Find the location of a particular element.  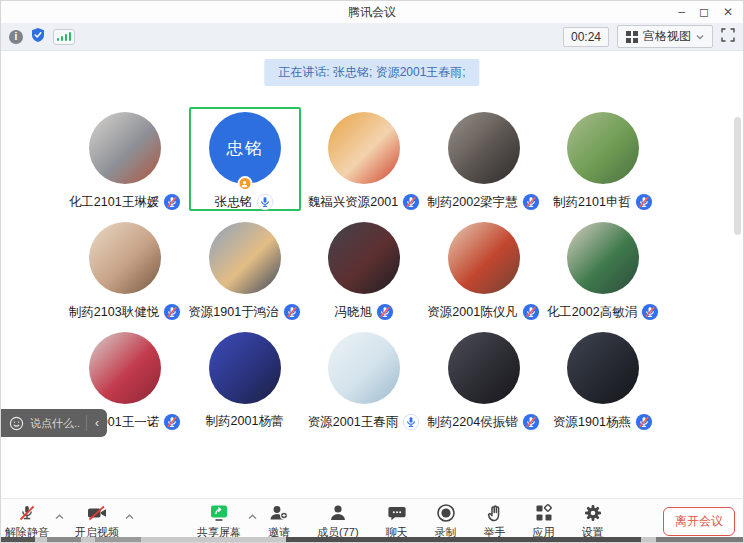

participant-name: 冯晓旭 is located at coordinates (353, 312).